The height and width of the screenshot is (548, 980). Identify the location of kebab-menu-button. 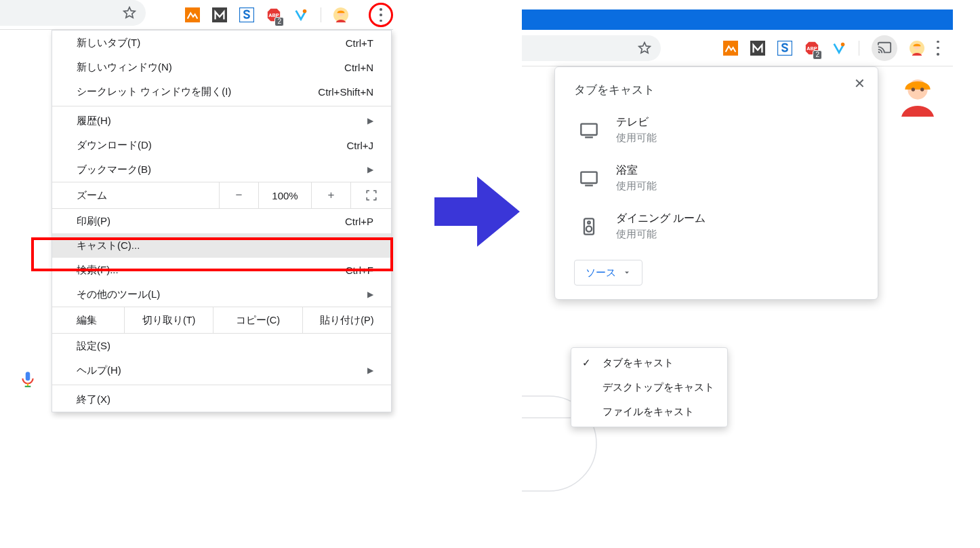
(938, 48).